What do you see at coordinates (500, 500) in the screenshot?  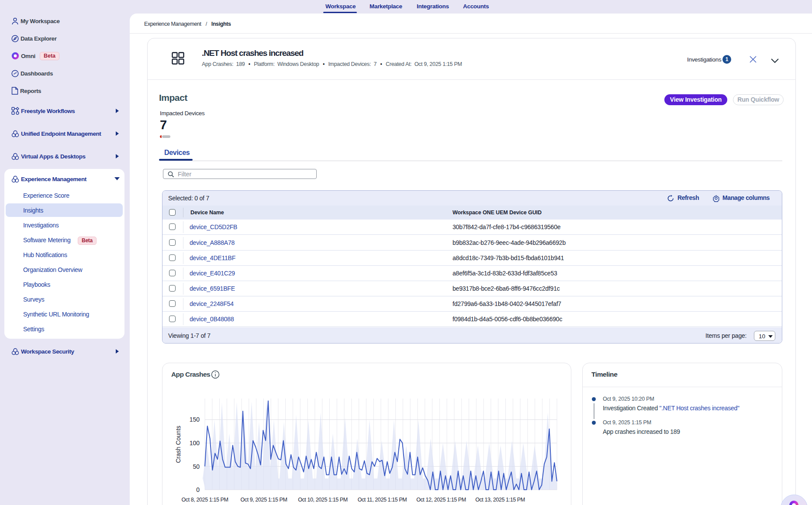 I see `svg-text: Oct 13, 2025 1:15 PM` at bounding box center [500, 500].